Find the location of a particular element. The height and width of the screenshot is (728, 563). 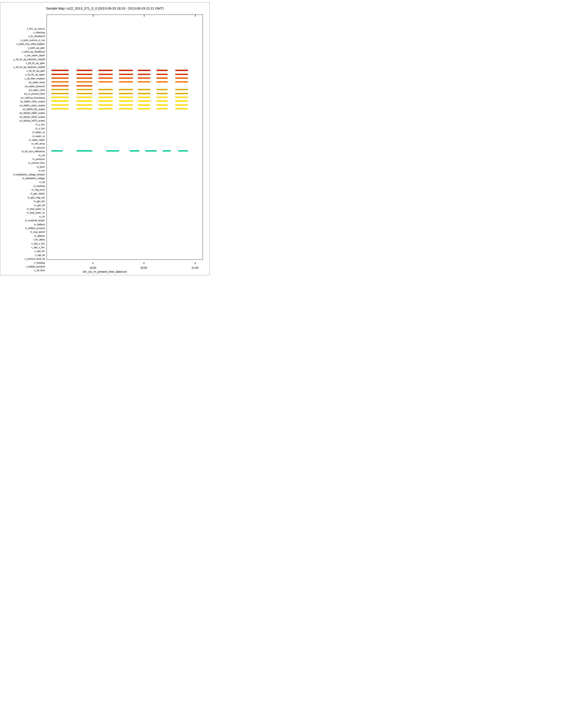

y-label: c_wpt_x_lmc is located at coordinates (38, 247).